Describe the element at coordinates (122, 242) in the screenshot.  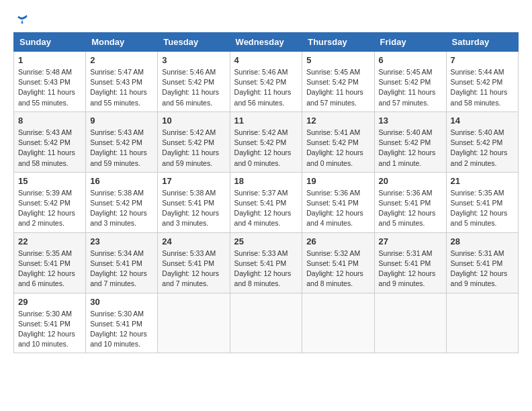
I see `day-number: 23` at that location.